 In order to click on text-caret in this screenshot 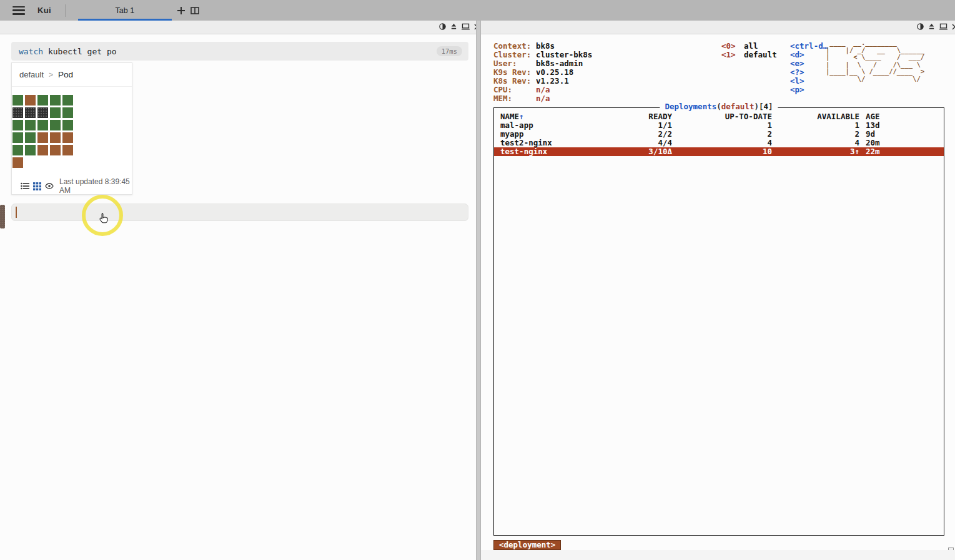, I will do `click(16, 212)`.